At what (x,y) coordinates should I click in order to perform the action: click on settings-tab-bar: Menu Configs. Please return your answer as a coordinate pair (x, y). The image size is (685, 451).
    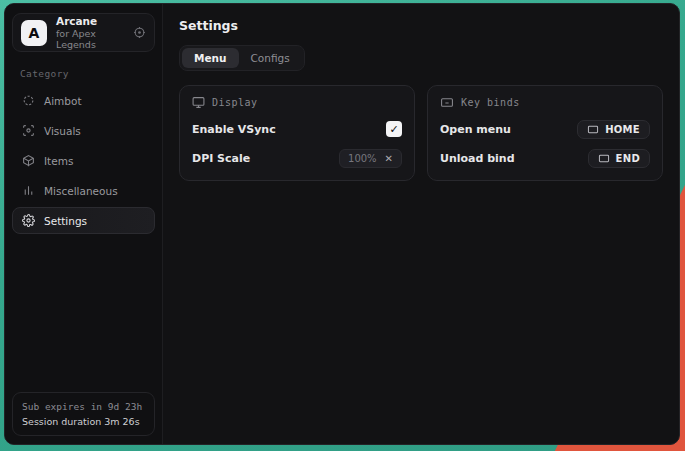
    Looking at the image, I should click on (242, 58).